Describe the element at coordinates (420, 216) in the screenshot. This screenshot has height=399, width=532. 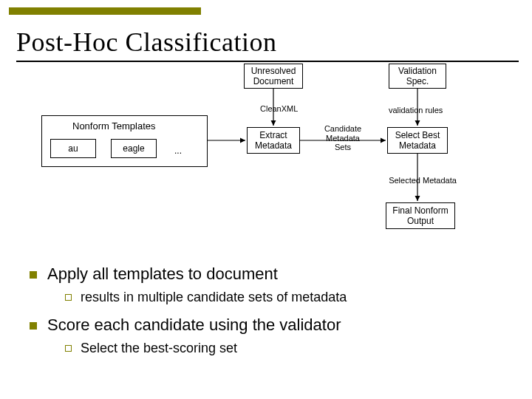
I see `final-output-box: Final Nonform Output` at that location.